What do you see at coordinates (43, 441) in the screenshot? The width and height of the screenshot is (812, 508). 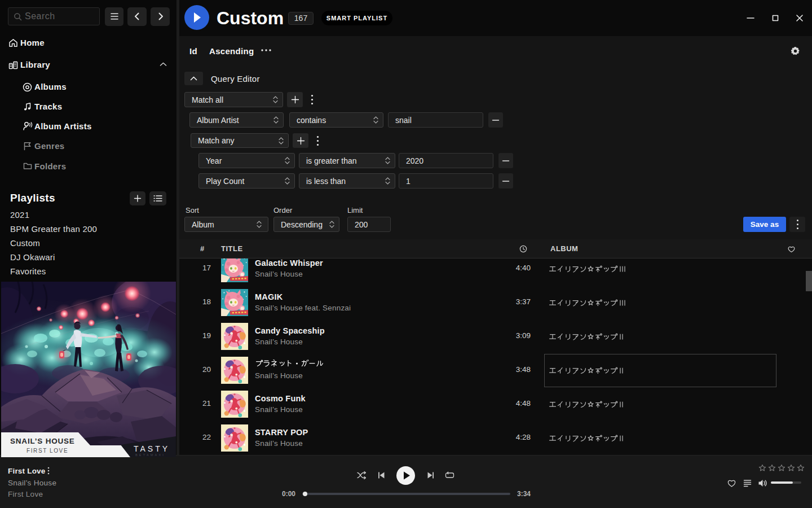 I see `svg-text: SNAIL’S HOUSE` at bounding box center [43, 441].